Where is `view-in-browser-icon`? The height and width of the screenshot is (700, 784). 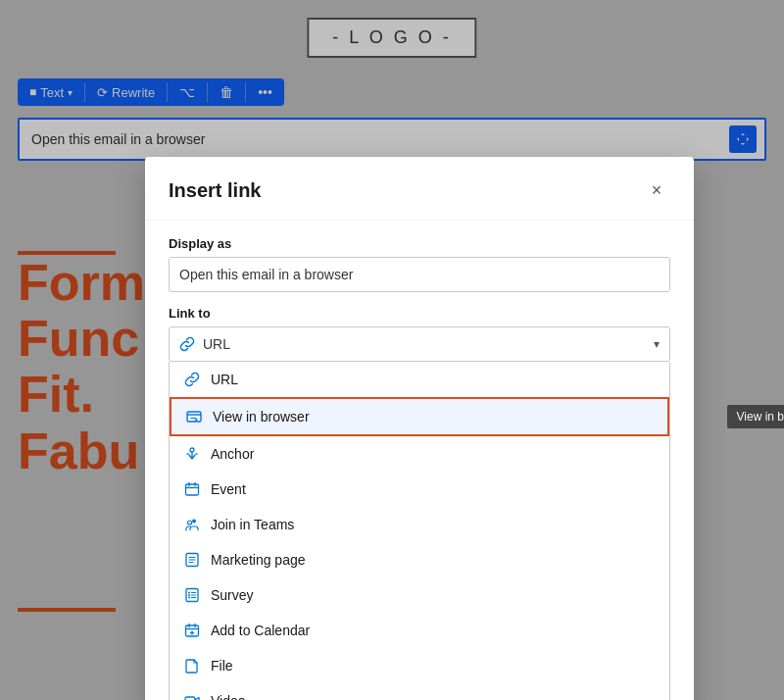
view-in-browser-icon is located at coordinates (194, 417).